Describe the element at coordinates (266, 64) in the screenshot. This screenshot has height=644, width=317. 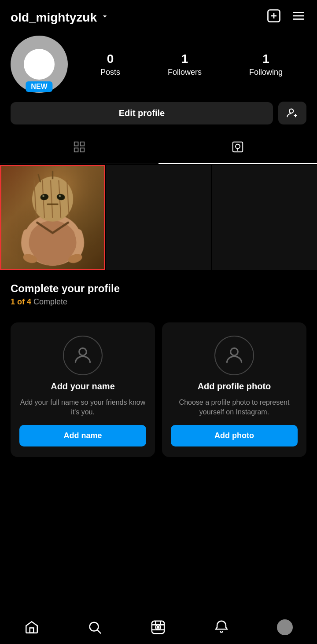
I see `following-stat: 1 Following` at that location.